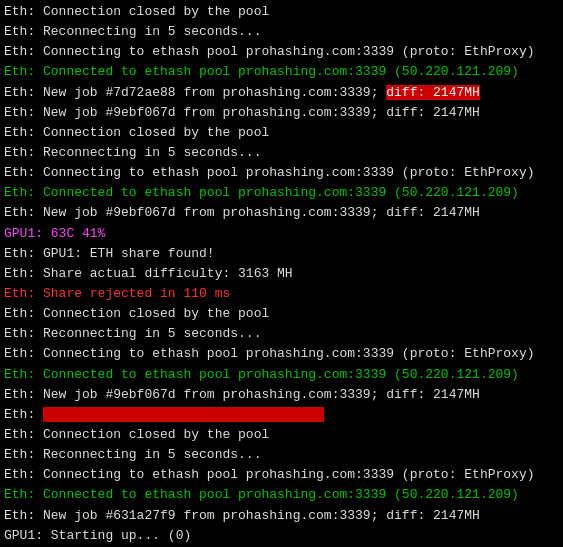  What do you see at coordinates (282, 516) in the screenshot?
I see `log-line: Eth: New job #631a27f9 from prohashing.c…` at bounding box center [282, 516].